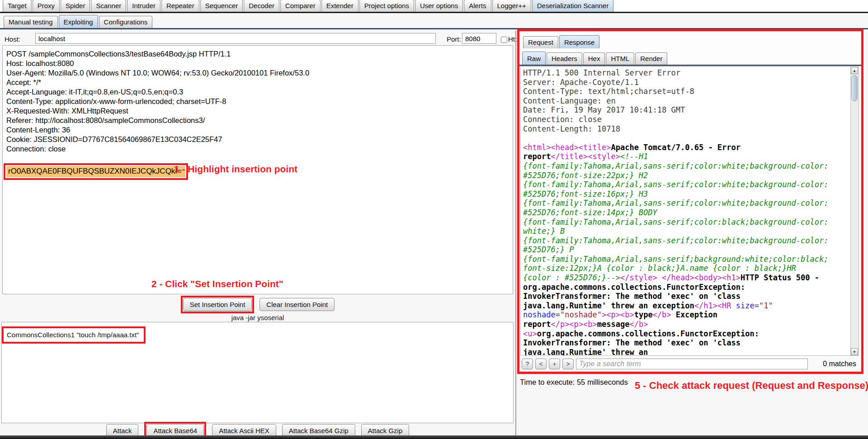 The height and width of the screenshot is (439, 868). I want to click on window-bottom-edge, so click(434, 437).